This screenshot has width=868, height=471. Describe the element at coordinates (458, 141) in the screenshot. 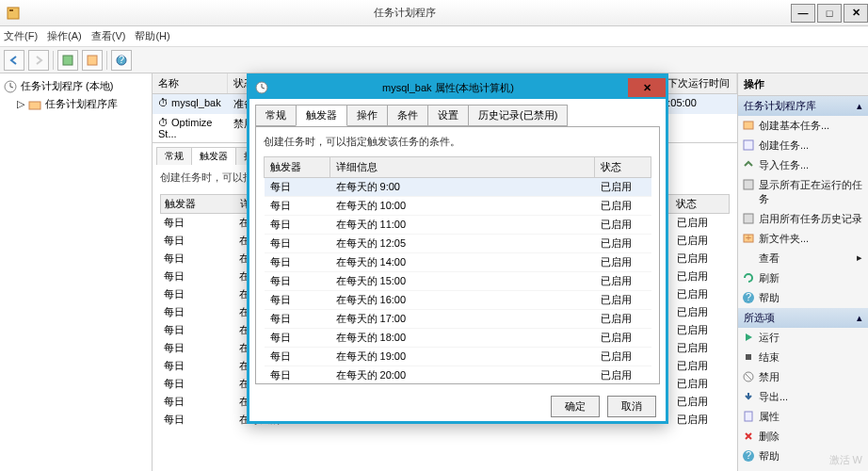

I see `dialog-description: 创建任务时，可以指定触发该任务的条件。` at that location.